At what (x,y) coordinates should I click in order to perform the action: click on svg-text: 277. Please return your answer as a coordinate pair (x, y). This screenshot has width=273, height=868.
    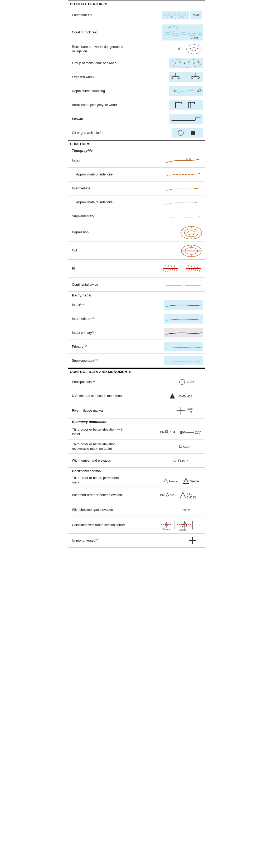
    Looking at the image, I should click on (198, 433).